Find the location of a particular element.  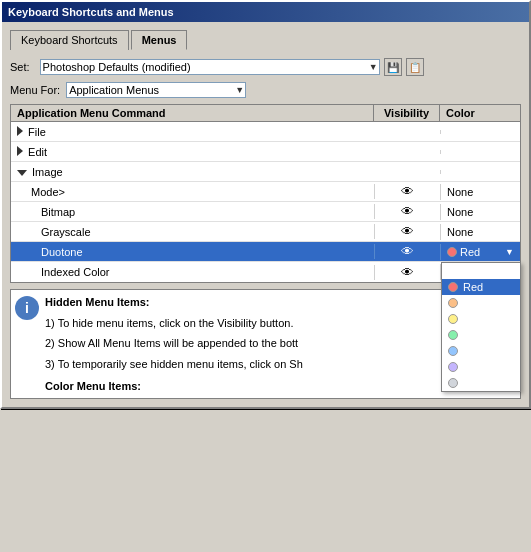

menu-for-select: Application Menus is located at coordinates (156, 90).